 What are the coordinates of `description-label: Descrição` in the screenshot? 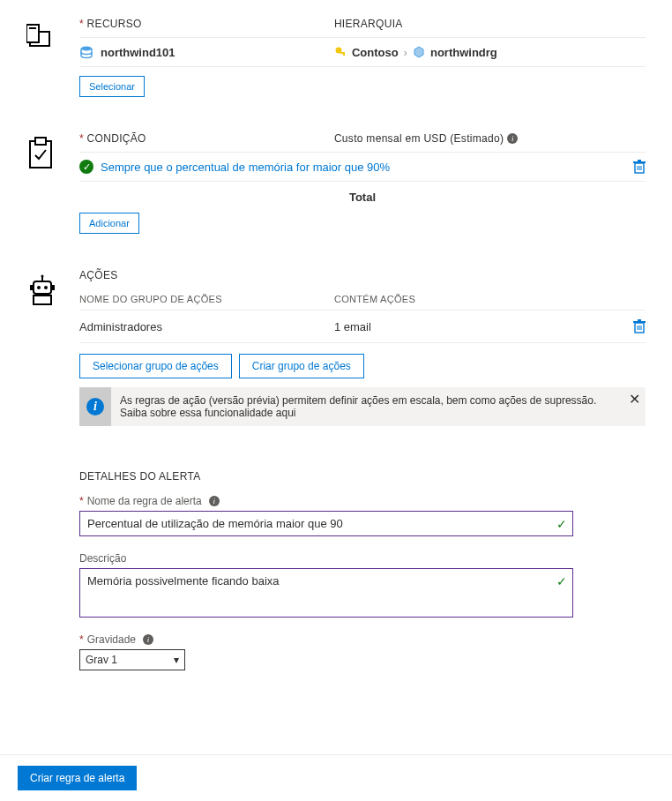 It's located at (102, 558).